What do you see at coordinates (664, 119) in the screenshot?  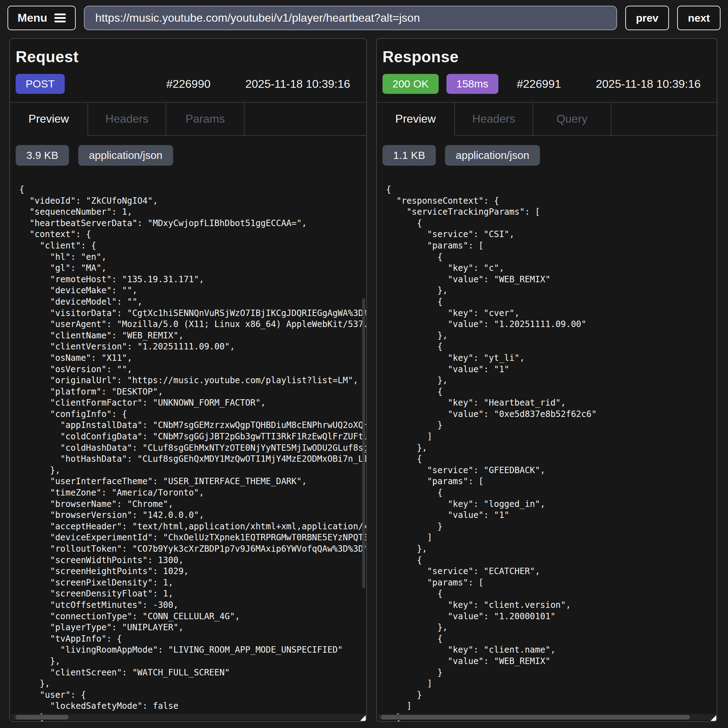 I see `response-tabs-filler` at bounding box center [664, 119].